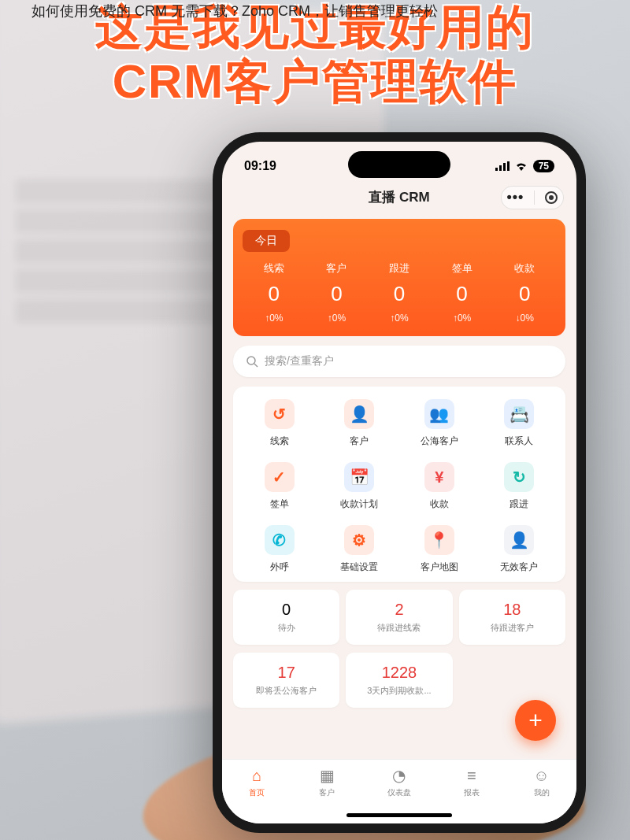 The width and height of the screenshot is (630, 840). What do you see at coordinates (299, 361) in the screenshot?
I see `search-placeholder: 搜索/查重客户` at bounding box center [299, 361].